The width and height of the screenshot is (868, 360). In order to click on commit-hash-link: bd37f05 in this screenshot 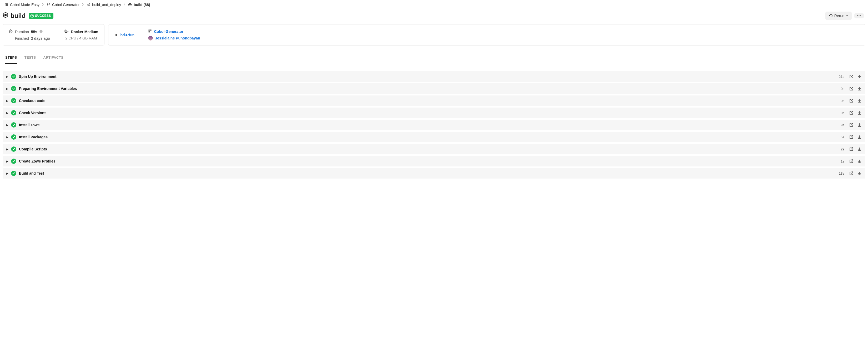, I will do `click(127, 35)`.